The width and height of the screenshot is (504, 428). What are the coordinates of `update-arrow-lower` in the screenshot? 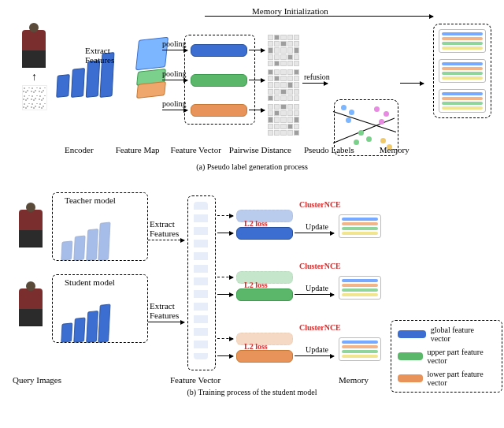 It's located at (314, 356).